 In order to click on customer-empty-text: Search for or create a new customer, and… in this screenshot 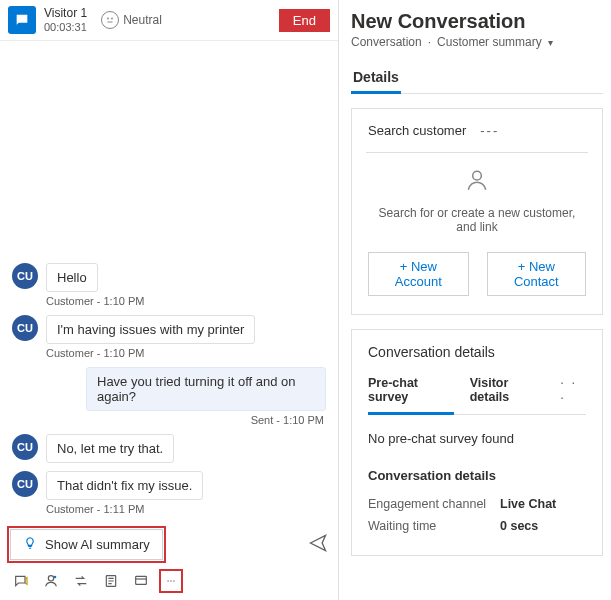, I will do `click(477, 220)`.